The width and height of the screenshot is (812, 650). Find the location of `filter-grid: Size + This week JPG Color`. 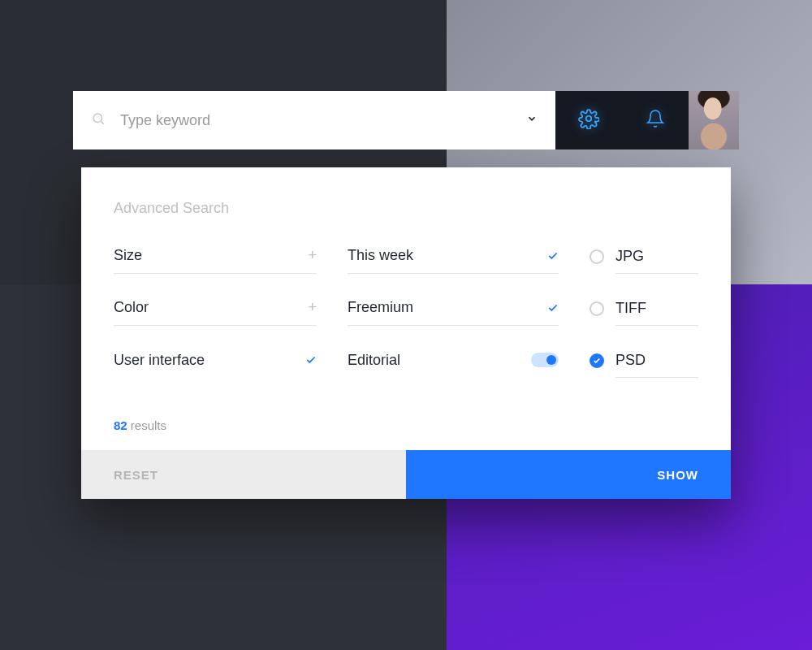

filter-grid: Size + This week JPG Color is located at coordinates (406, 312).